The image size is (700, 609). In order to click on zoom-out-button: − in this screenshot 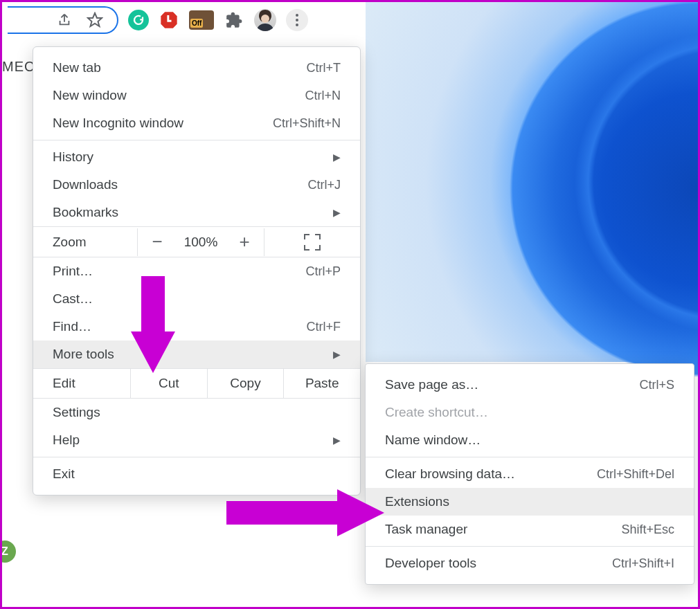, I will do `click(157, 242)`.